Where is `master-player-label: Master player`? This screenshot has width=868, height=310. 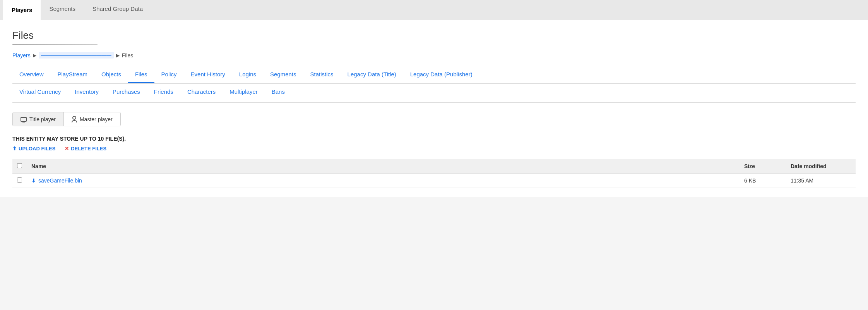 master-player-label: Master player is located at coordinates (96, 119).